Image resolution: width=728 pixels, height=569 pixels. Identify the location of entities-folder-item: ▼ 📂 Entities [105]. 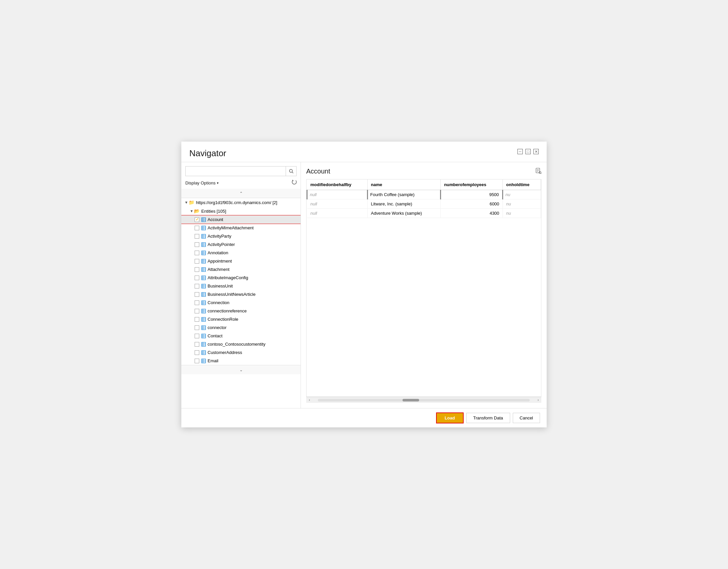
(241, 211).